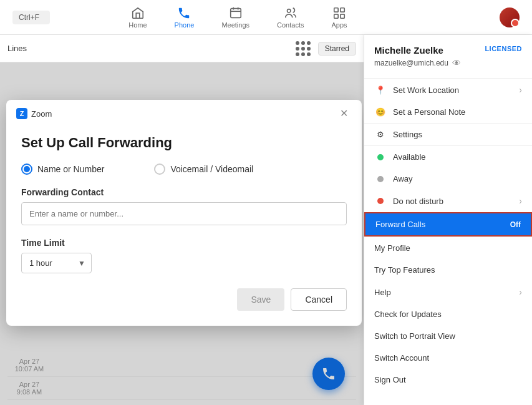 This screenshot has height=405, width=532. I want to click on search-label: Ctrl+F, so click(29, 17).